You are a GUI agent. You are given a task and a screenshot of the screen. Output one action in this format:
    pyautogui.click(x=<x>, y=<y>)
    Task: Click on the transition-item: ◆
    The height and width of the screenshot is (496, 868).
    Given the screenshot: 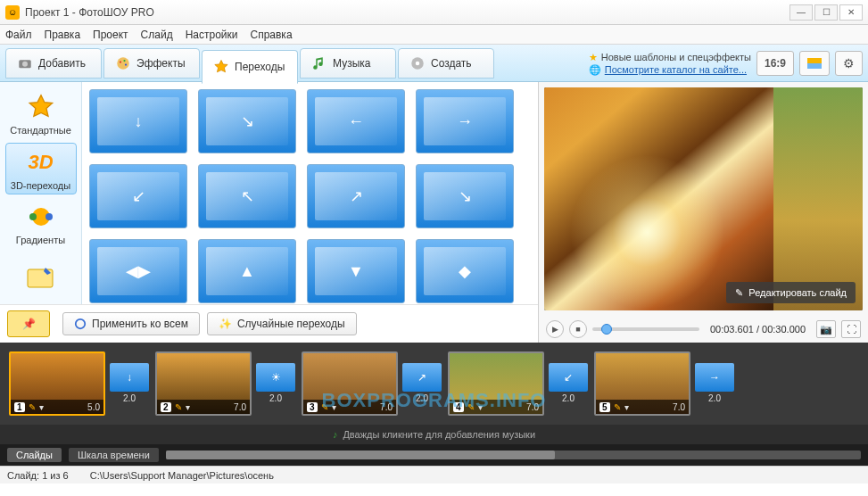 What is the action you would take?
    pyautogui.click(x=465, y=271)
    